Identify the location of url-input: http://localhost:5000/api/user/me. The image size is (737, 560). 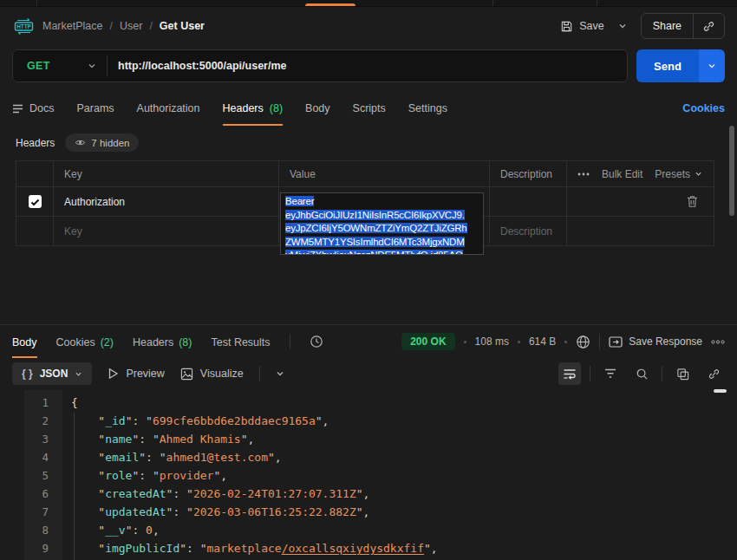
(198, 66).